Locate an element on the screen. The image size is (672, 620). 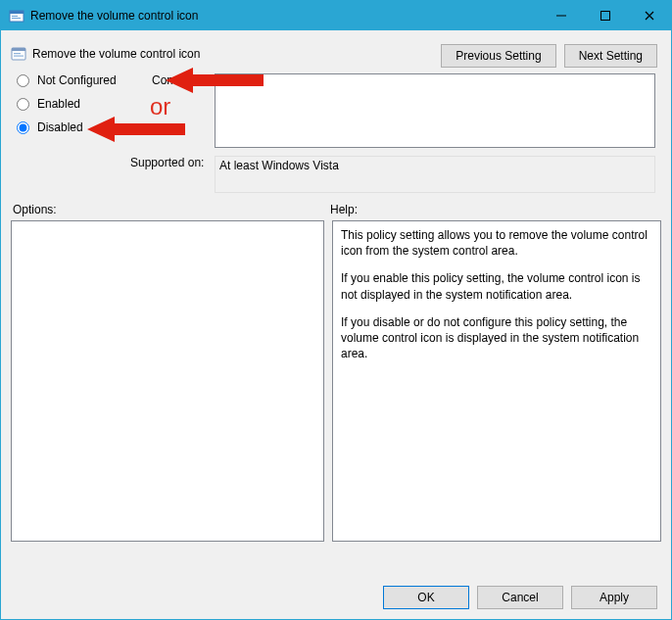
help-paragraph: If you disable or do not configure this … is located at coordinates (497, 339).